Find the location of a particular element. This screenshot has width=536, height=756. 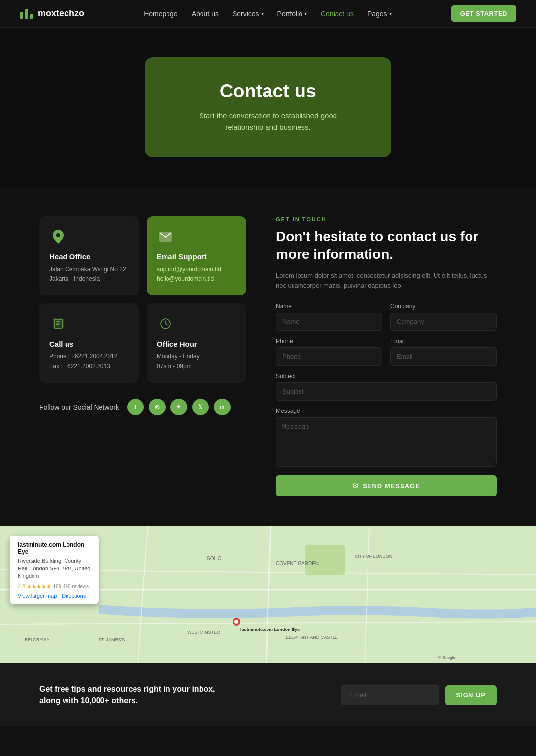

view-larger-map: View larger map is located at coordinates (37, 596).